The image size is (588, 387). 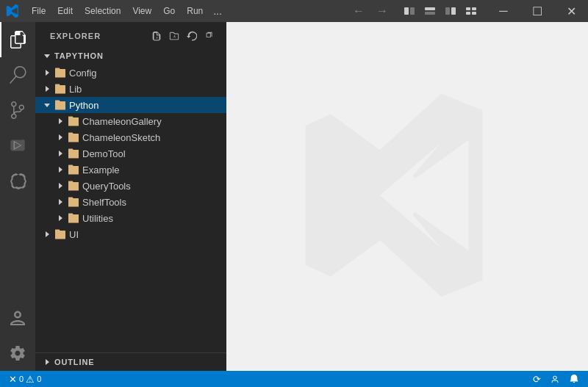 I want to click on title-bar: File Edit Selection View Go Run ... ← →, so click(x=294, y=11).